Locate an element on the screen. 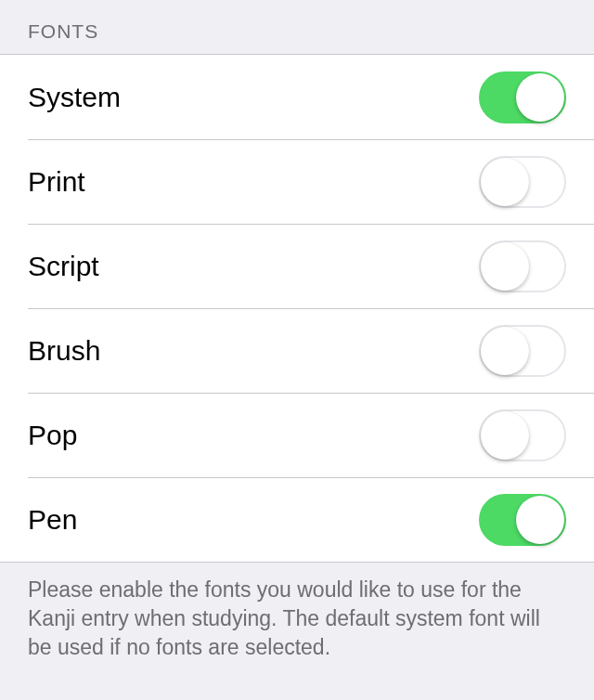  font-label: Print is located at coordinates (57, 182).